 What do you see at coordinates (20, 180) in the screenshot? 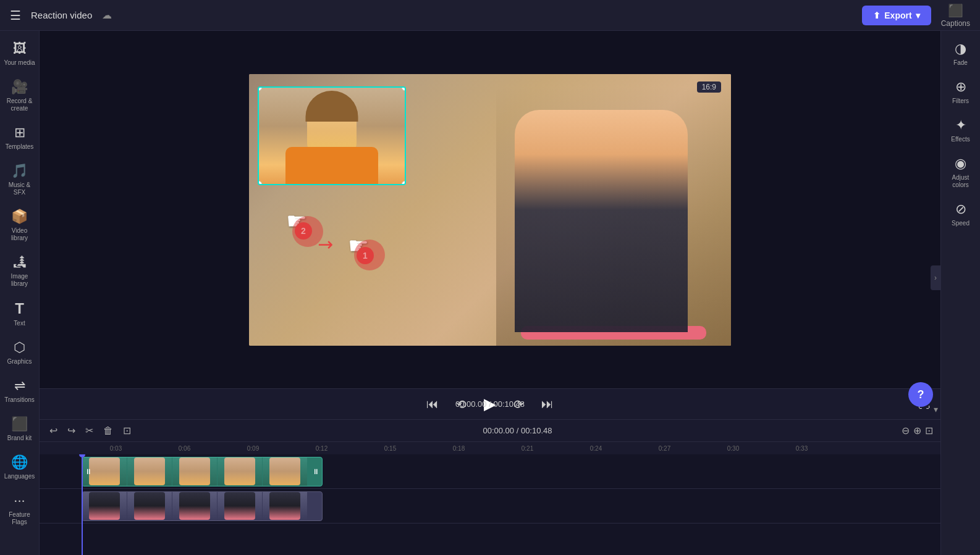
I see `sidebar-item-music-sfx: 🎵 Music & SFX` at bounding box center [20, 180].